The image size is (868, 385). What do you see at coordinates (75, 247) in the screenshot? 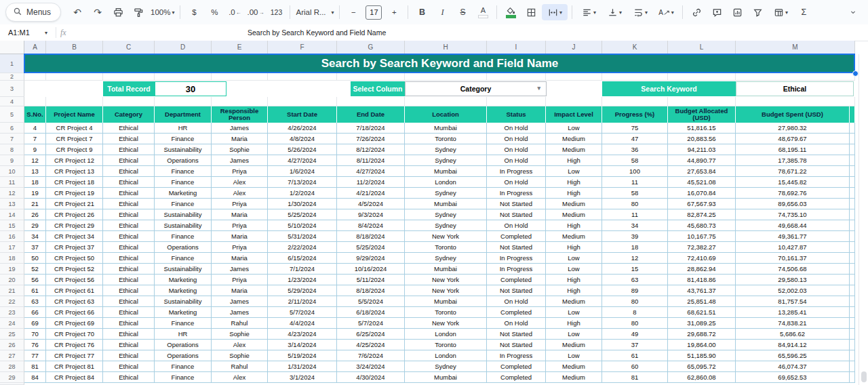
I see `table-cell: CR Project 37` at bounding box center [75, 247].